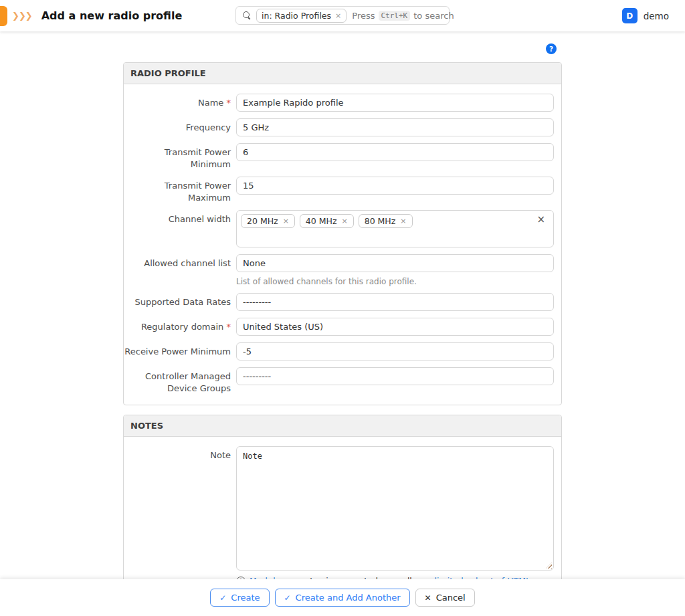  What do you see at coordinates (342, 15) in the screenshot?
I see `global-search-input: in: Radio Profiles × Press Ctrl+K to sea…` at bounding box center [342, 15].